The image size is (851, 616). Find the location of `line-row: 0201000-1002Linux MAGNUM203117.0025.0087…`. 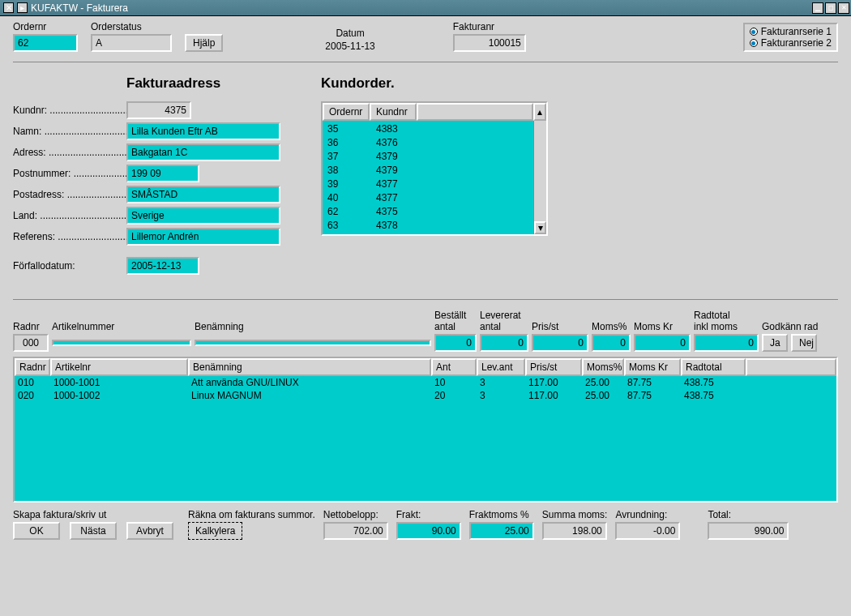

line-row: 0201000-1002Linux MAGNUM203117.0025.0087… is located at coordinates (426, 396).